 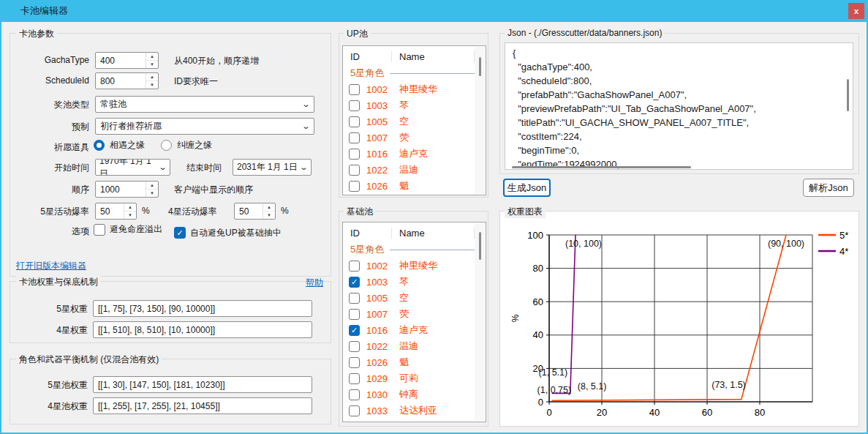 What do you see at coordinates (314, 283) in the screenshot?
I see `help-link: 帮助` at bounding box center [314, 283].